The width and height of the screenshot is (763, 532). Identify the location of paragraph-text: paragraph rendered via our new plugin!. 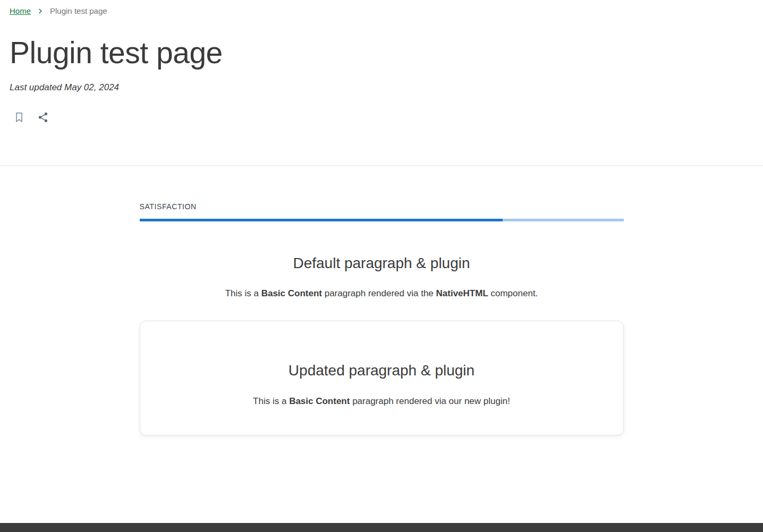
(429, 401).